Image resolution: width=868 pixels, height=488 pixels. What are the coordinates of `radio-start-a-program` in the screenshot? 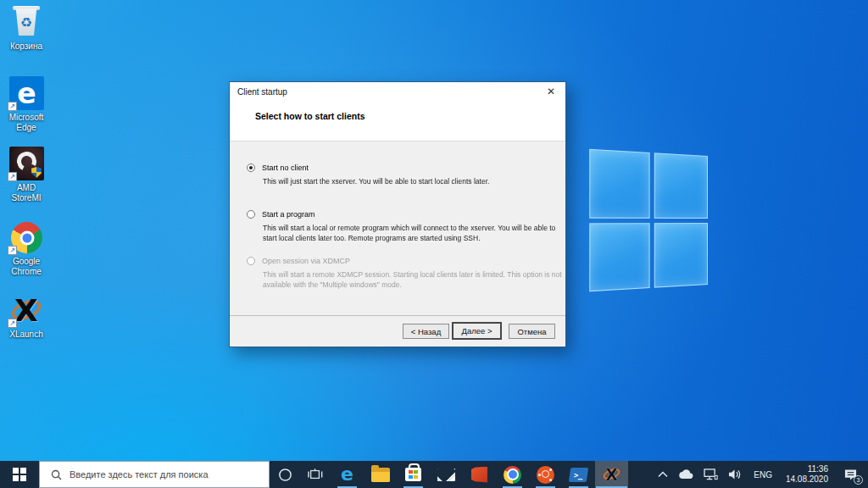 It's located at (251, 214).